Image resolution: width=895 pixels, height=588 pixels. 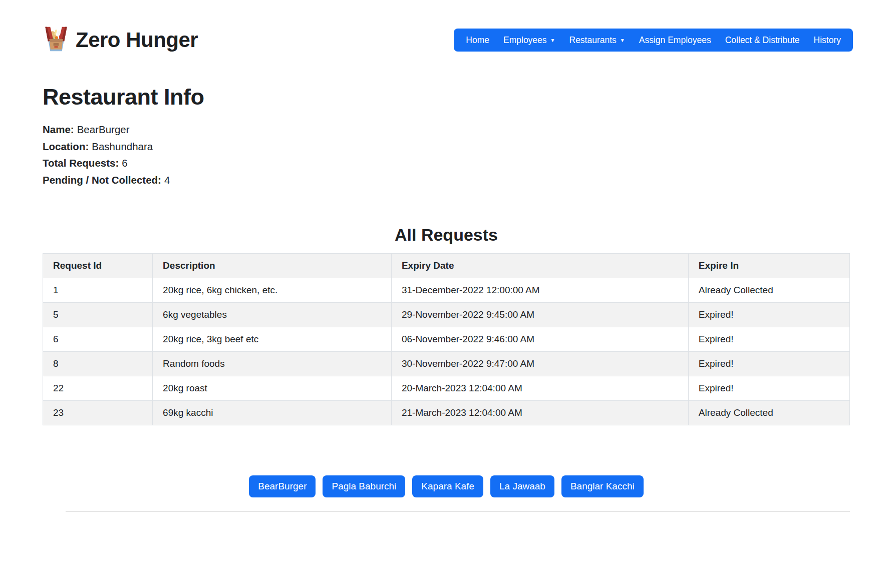 I want to click on restaurant-button-banglar-kacchi: Banglar Kacchi, so click(x=603, y=486).